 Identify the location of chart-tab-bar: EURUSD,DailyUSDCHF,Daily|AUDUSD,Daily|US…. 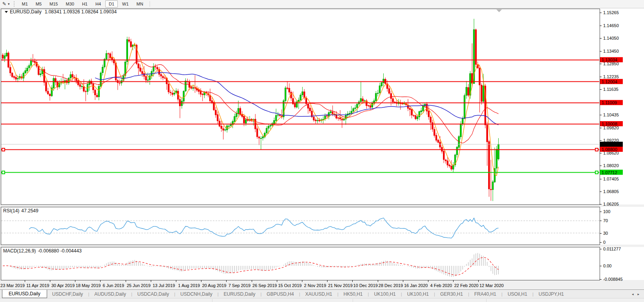
(322, 294).